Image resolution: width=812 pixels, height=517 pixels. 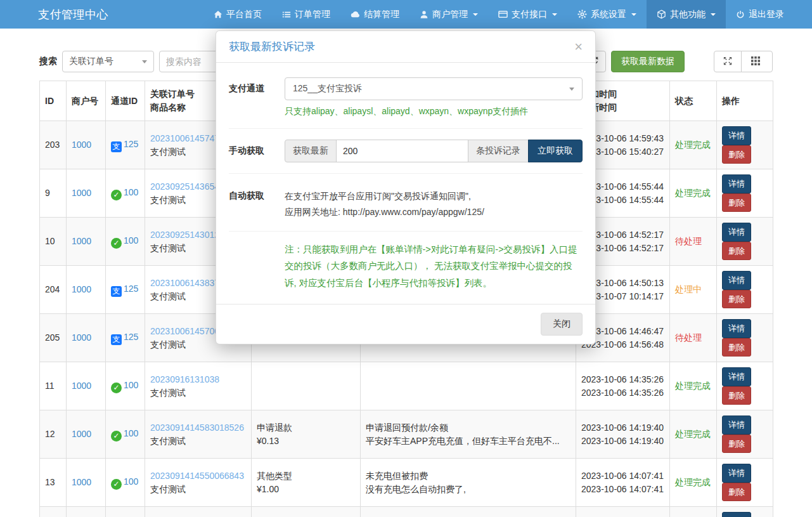 What do you see at coordinates (555, 151) in the screenshot?
I see `fetch-now-button: 立即获取` at bounding box center [555, 151].